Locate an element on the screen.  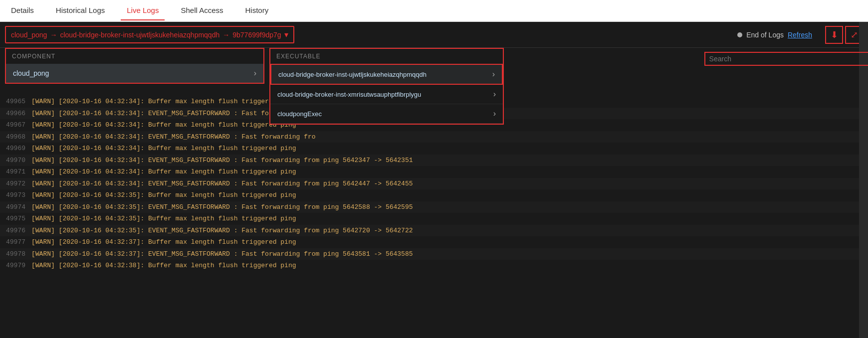
executable-section-label: EXECUTABLE is located at coordinates (387, 56).